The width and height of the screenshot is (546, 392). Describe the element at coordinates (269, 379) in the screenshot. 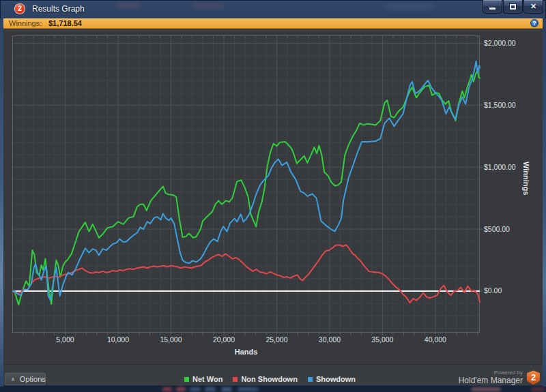

I see `legend-label: Non Showdown` at that location.